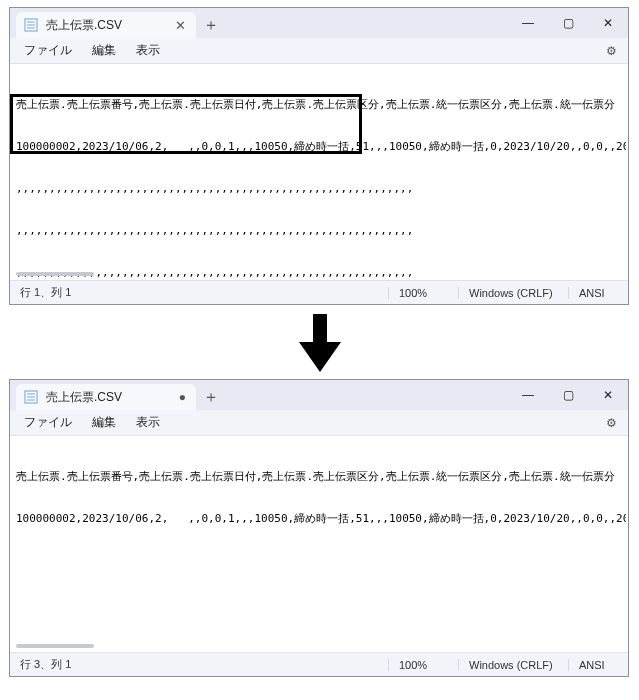 This screenshot has height=700, width=639. I want to click on status-caret-position: 行 3、列 1, so click(60, 664).